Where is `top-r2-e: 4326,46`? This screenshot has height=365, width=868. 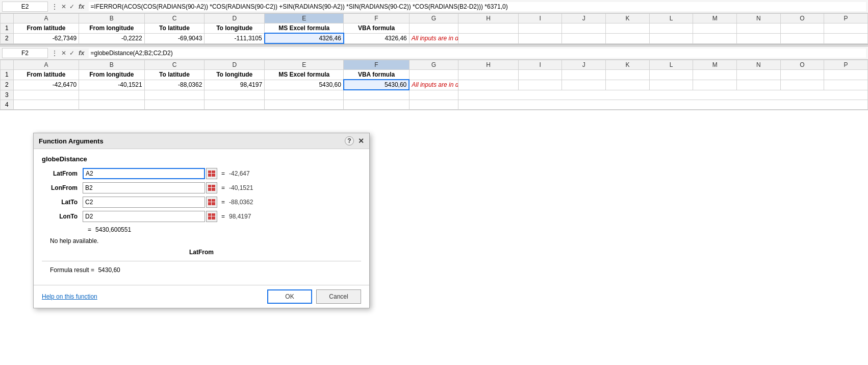
top-r2-e: 4326,46 is located at coordinates (304, 38).